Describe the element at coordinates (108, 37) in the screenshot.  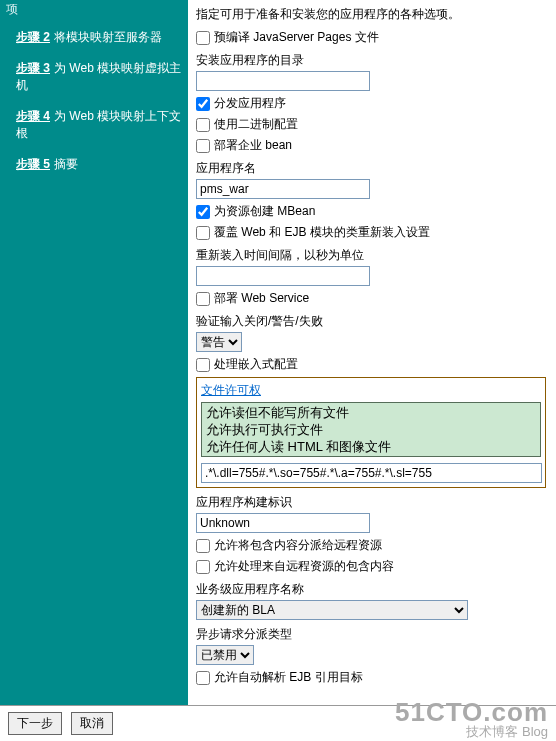
I see `step-2-desc: 将模块映射至服务器` at that location.